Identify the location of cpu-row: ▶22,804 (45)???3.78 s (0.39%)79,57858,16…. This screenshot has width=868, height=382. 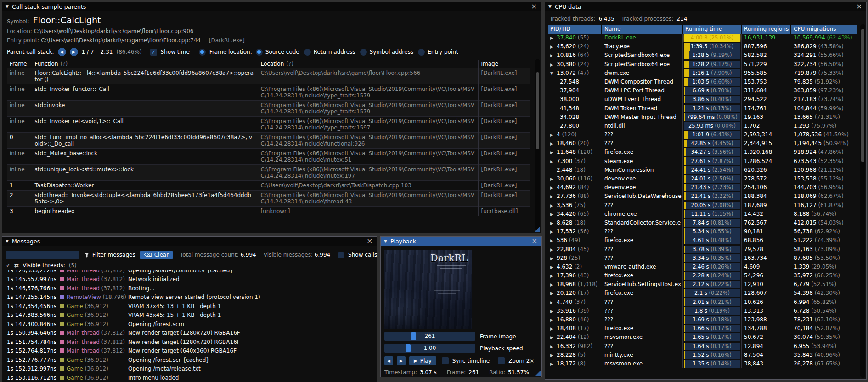
(707, 250).